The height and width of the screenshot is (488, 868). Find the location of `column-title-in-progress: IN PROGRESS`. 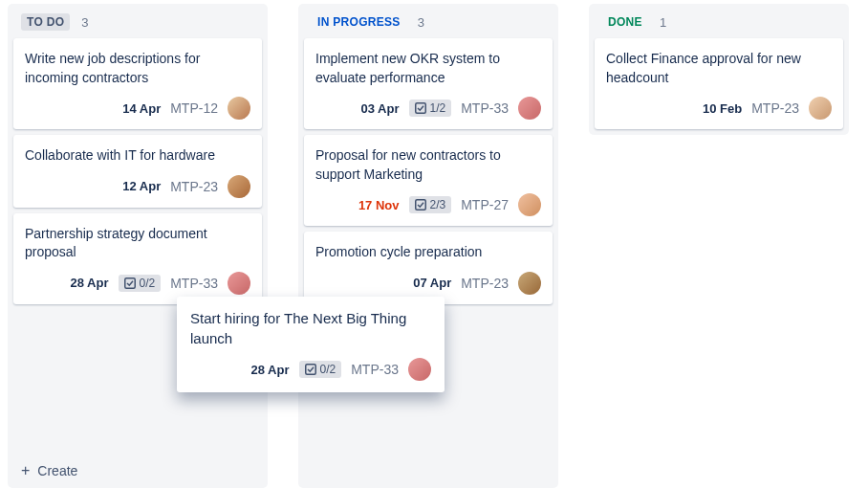

column-title-in-progress: IN PROGRESS is located at coordinates (359, 22).